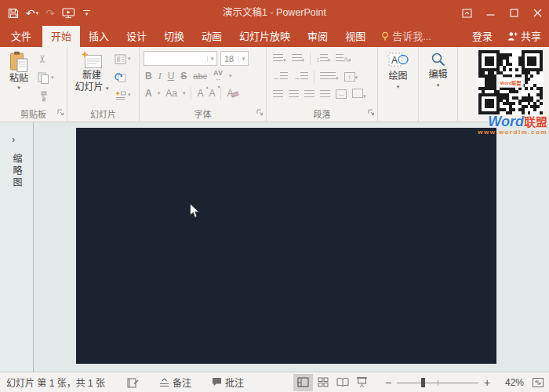 This screenshot has width=549, height=392. I want to click on font-color-caret: ▾, so click(159, 93).